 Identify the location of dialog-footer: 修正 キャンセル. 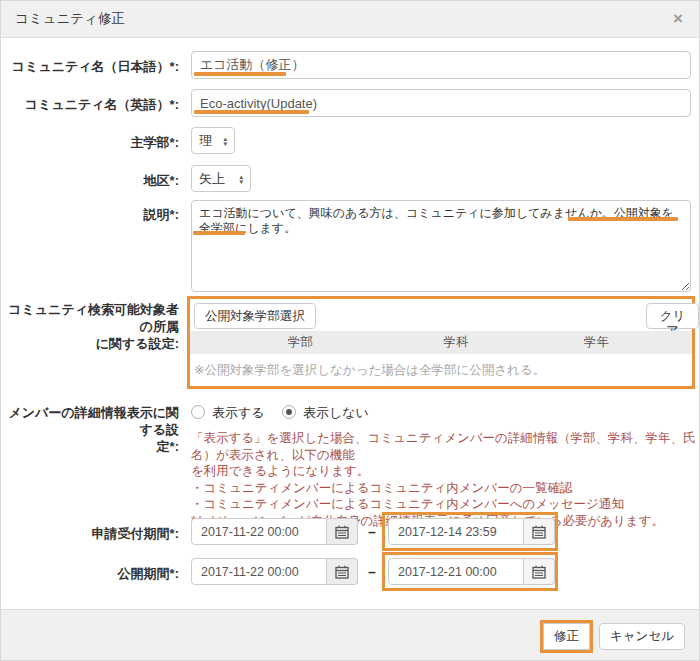
(350, 635).